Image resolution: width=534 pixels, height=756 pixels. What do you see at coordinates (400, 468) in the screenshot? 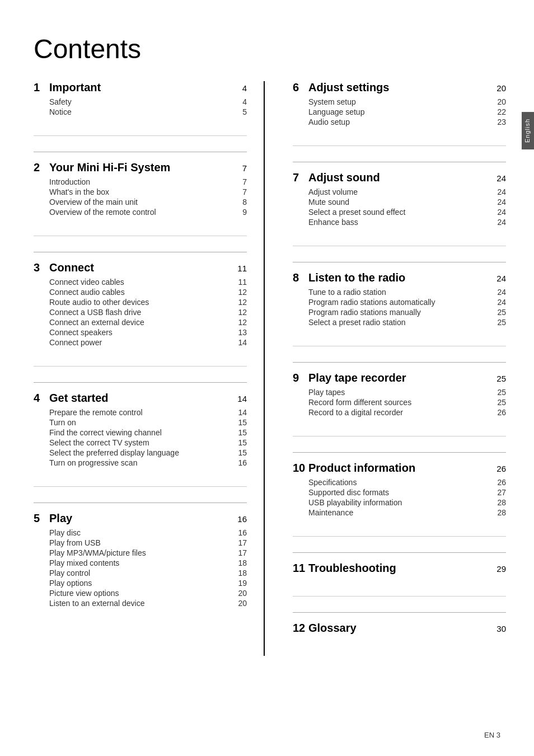
I see `section-header-10: 10Product information26` at bounding box center [400, 468].